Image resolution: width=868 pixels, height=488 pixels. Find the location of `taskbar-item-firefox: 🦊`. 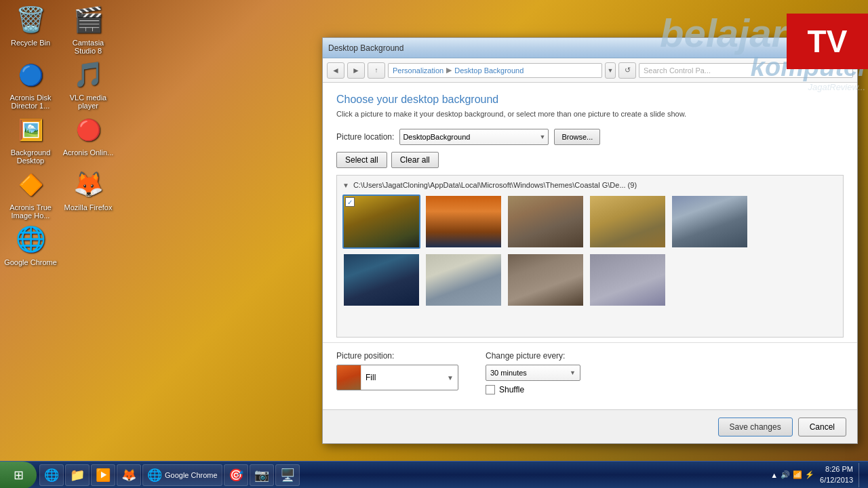

taskbar-item-firefox: 🦊 is located at coordinates (129, 475).